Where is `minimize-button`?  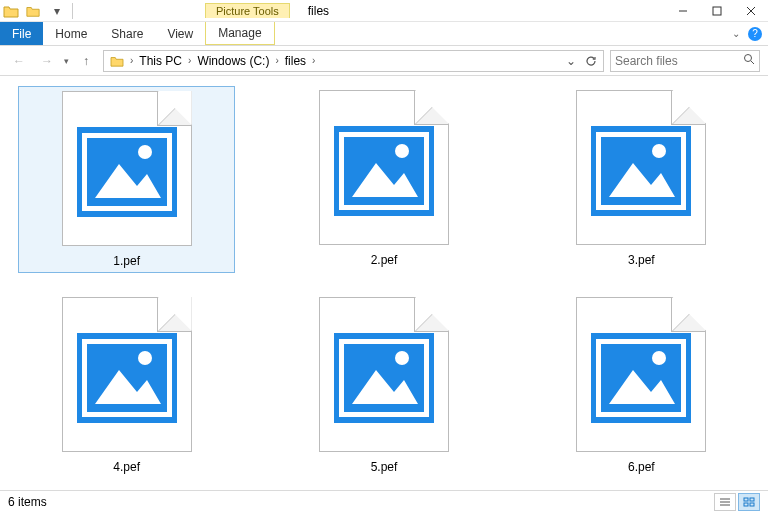
minimize-button is located at coordinates (683, 11).